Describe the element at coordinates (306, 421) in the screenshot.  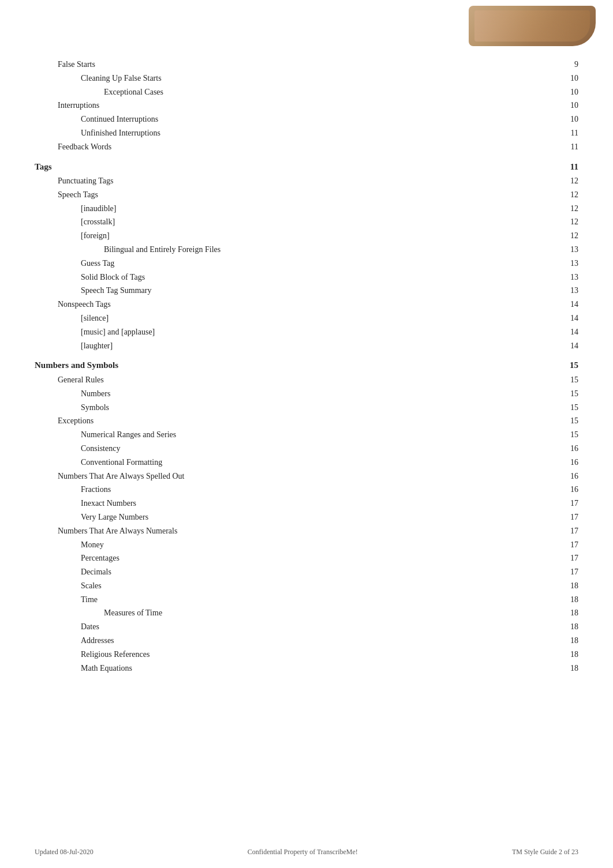
I see `toc-entry: Exceptions15` at that location.